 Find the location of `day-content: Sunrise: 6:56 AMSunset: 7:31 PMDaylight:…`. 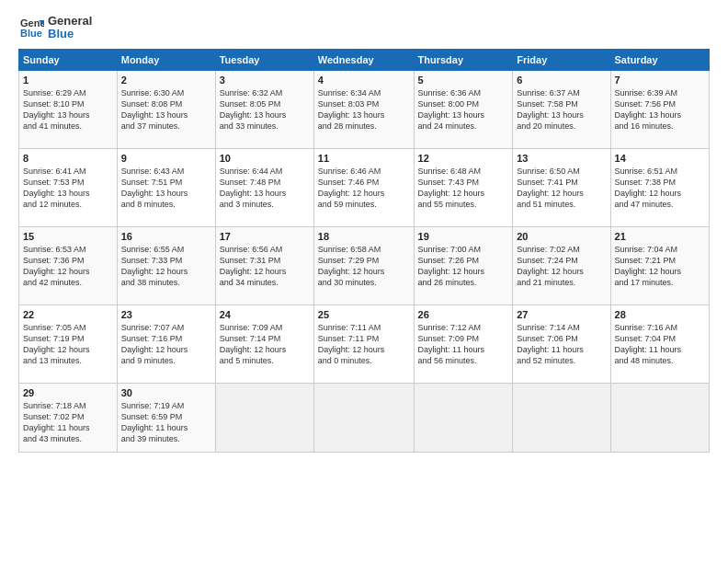

day-content: Sunrise: 6:56 AMSunset: 7:31 PMDaylight:… is located at coordinates (265, 267).